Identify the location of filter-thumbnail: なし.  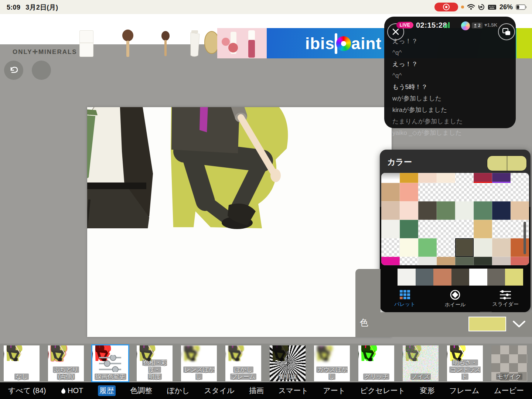
(21, 364).